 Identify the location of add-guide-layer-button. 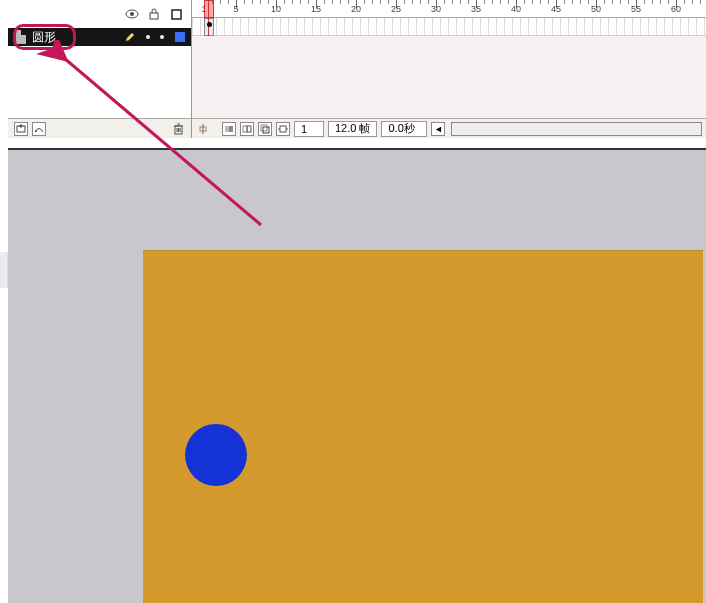
(39, 129).